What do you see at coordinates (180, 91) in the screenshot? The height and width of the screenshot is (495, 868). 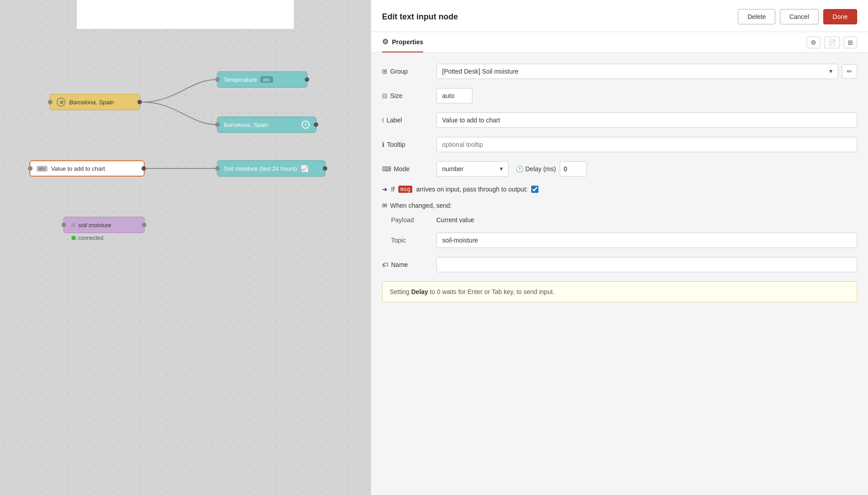 I see `connection-barcelona-temp` at bounding box center [180, 91].